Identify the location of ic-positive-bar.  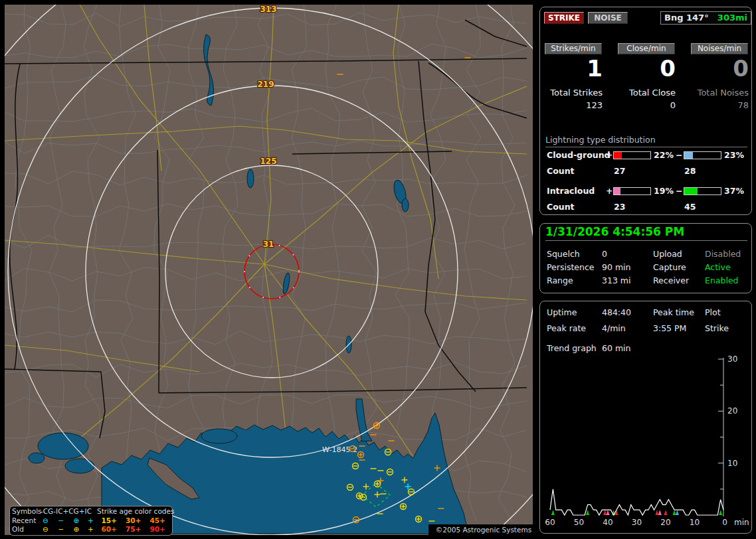
(632, 191).